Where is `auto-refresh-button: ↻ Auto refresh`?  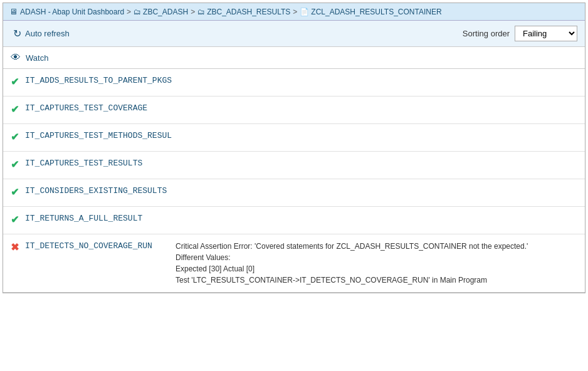
auto-refresh-button: ↻ Auto refresh is located at coordinates (41, 34).